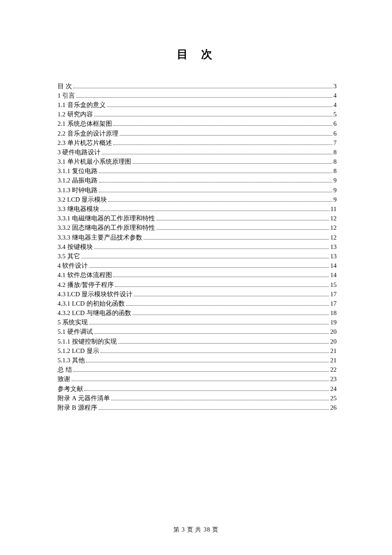  Describe the element at coordinates (70, 389) in the screenshot. I see `toc-entry-label: 参考文献` at that location.